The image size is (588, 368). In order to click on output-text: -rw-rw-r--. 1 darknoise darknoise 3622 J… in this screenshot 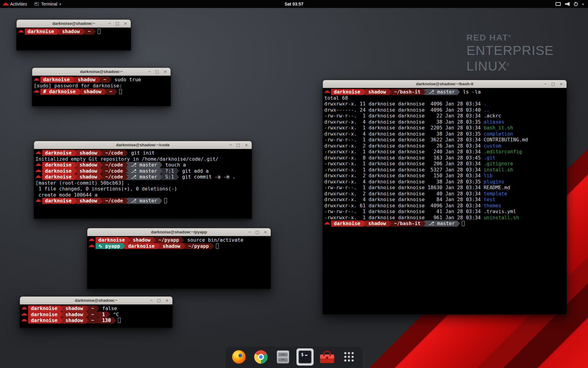, I will do `click(404, 140)`.